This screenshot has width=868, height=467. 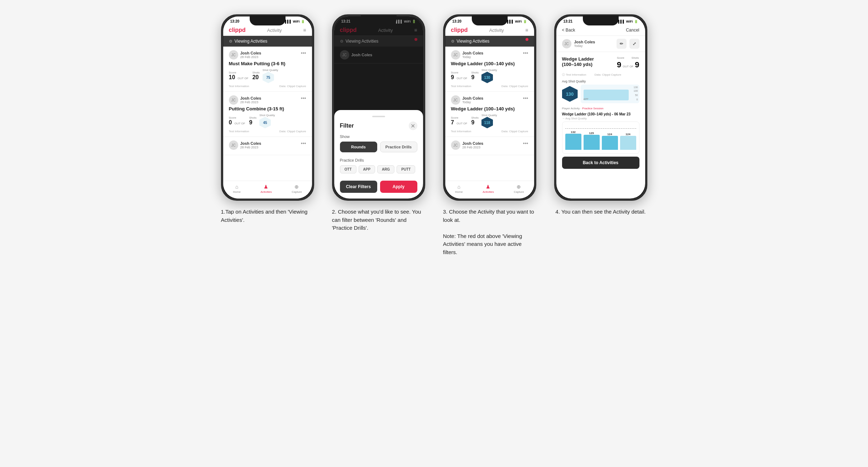 What do you see at coordinates (243, 78) in the screenshot?
I see `out-of-1-1: OUT OF` at bounding box center [243, 78].